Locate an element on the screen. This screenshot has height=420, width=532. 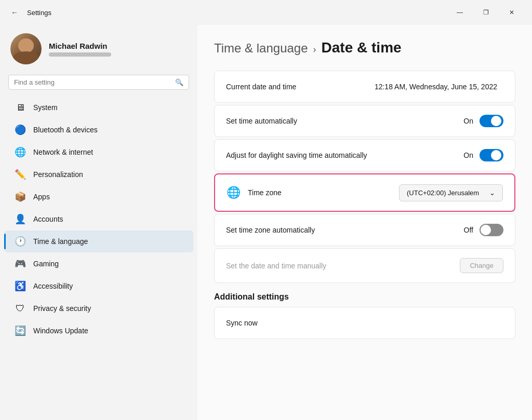
manual-datetime-row: Set the date and time manually Change is located at coordinates (365, 266).